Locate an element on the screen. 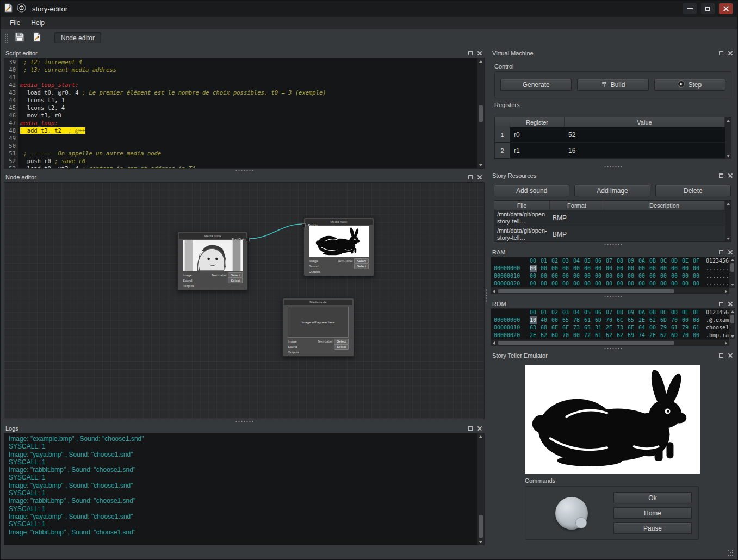 Image resolution: width=738 pixels, height=560 pixels. node-editor-toggle-button: Node editor is located at coordinates (78, 38).